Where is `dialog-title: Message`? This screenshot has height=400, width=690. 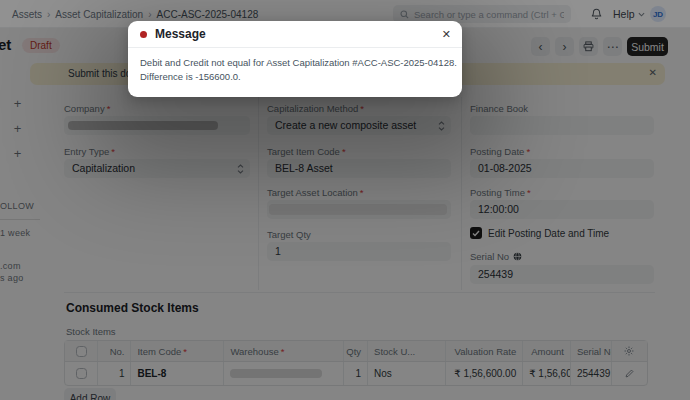 dialog-title: Message is located at coordinates (180, 34).